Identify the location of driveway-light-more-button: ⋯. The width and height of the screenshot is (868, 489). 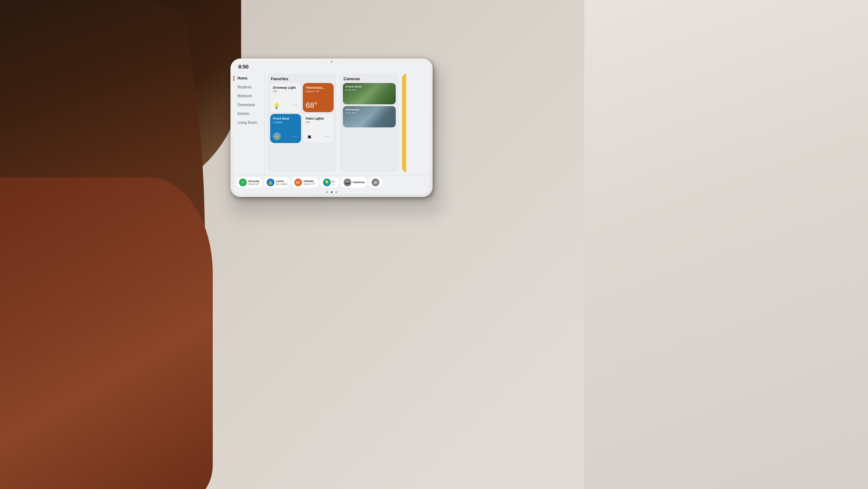
(295, 105).